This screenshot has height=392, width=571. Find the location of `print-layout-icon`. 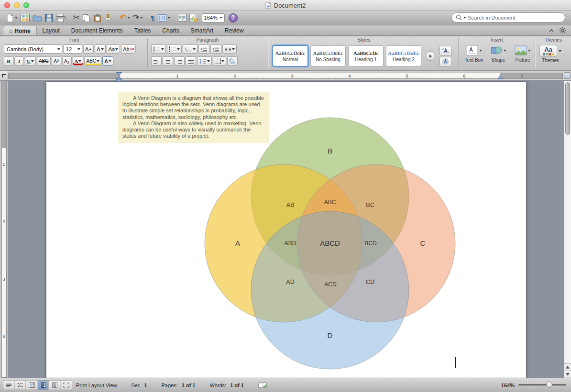

print-layout-icon is located at coordinates (43, 385).